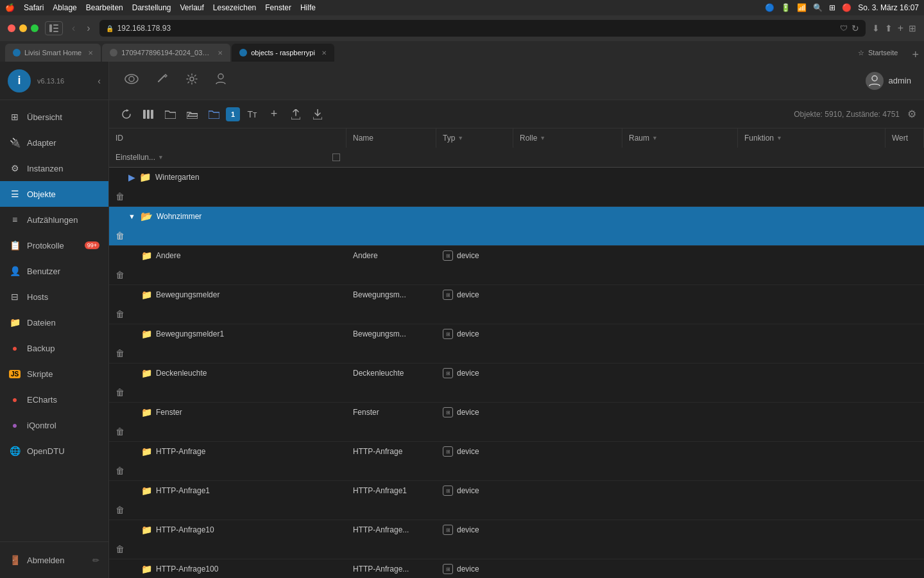 This screenshot has height=578, width=924. Describe the element at coordinates (889, 28) in the screenshot. I see `share-icon: ⬆` at that location.